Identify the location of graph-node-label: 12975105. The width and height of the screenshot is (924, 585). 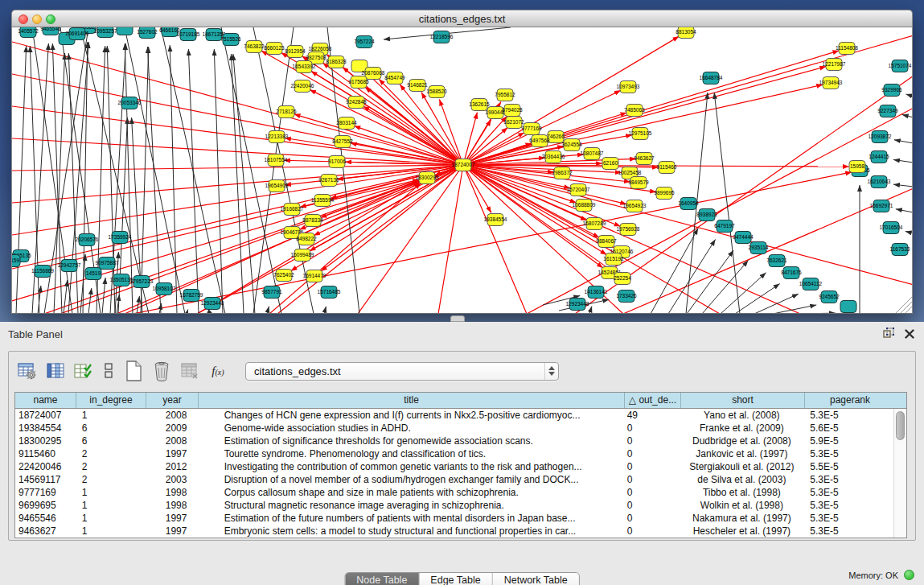
(640, 134).